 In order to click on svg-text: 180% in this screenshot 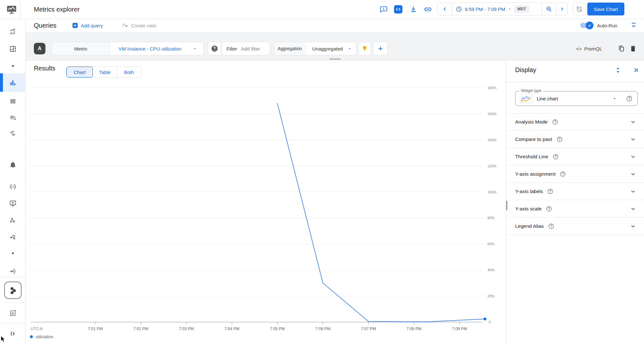, I will do `click(492, 88)`.